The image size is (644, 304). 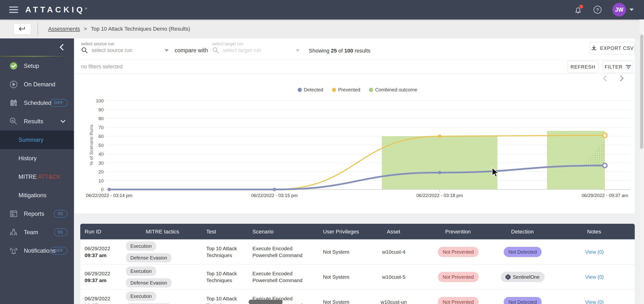 I want to click on svg-text: 80, so click(x=101, y=118).